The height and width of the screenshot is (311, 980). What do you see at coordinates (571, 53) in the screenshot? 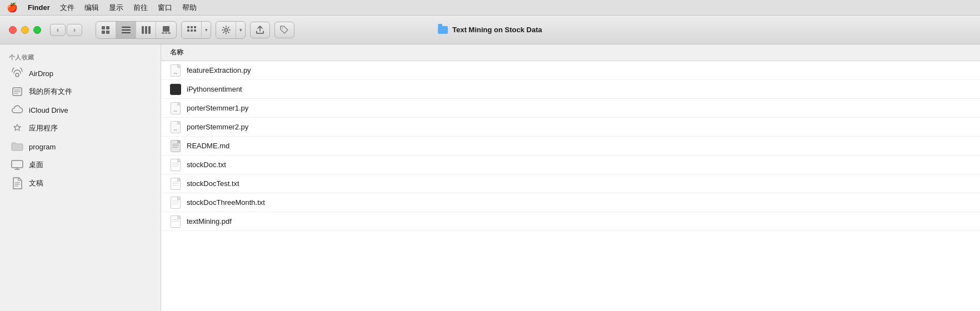
I see `file-list-header: 名称` at bounding box center [571, 53].